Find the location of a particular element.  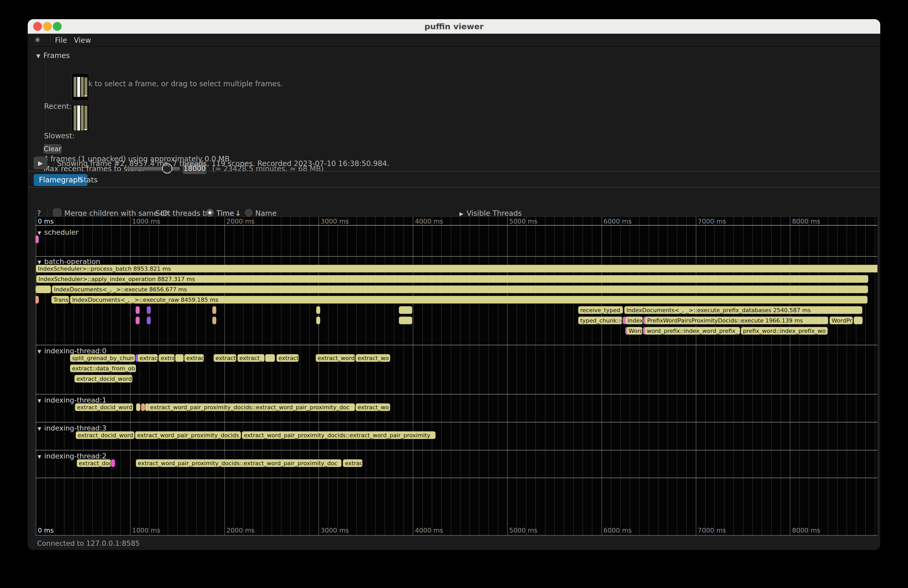

tab-stats: Stats is located at coordinates (88, 180).